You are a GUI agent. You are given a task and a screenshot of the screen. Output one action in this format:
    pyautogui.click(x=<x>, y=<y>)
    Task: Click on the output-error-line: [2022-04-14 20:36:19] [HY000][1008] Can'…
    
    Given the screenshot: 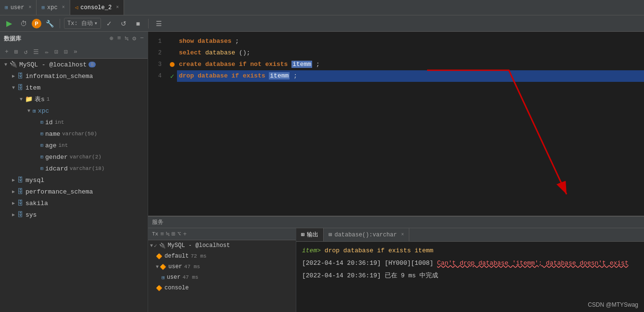 What is the action you would take?
    pyautogui.click(x=470, y=263)
    